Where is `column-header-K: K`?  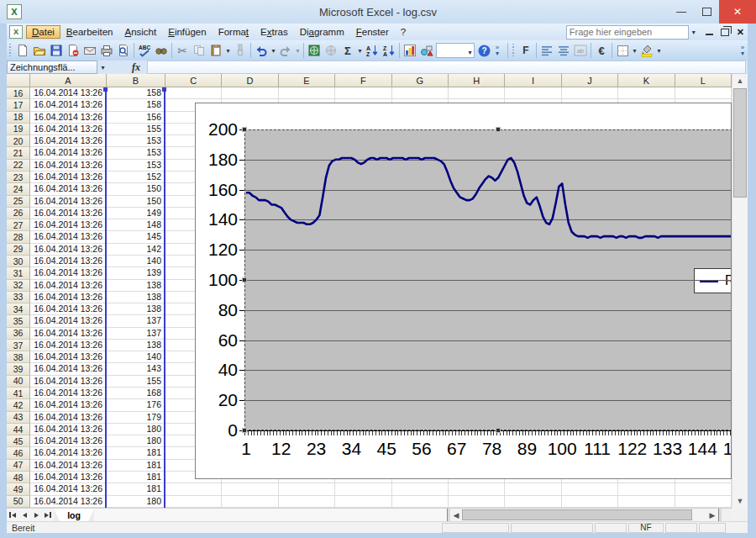 column-header-K: K is located at coordinates (647, 81).